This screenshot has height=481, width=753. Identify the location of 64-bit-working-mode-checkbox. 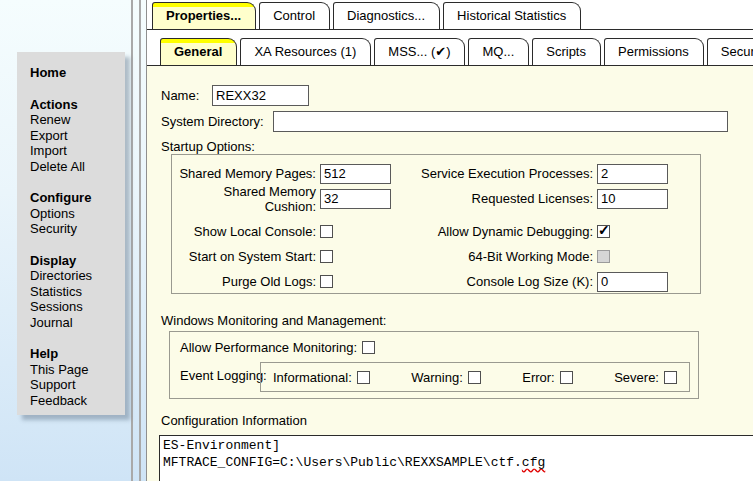
(604, 256).